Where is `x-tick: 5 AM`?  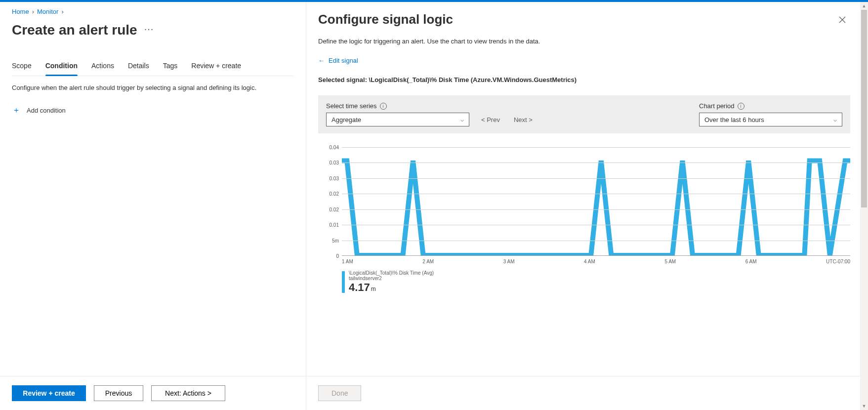
x-tick: 5 AM is located at coordinates (670, 262).